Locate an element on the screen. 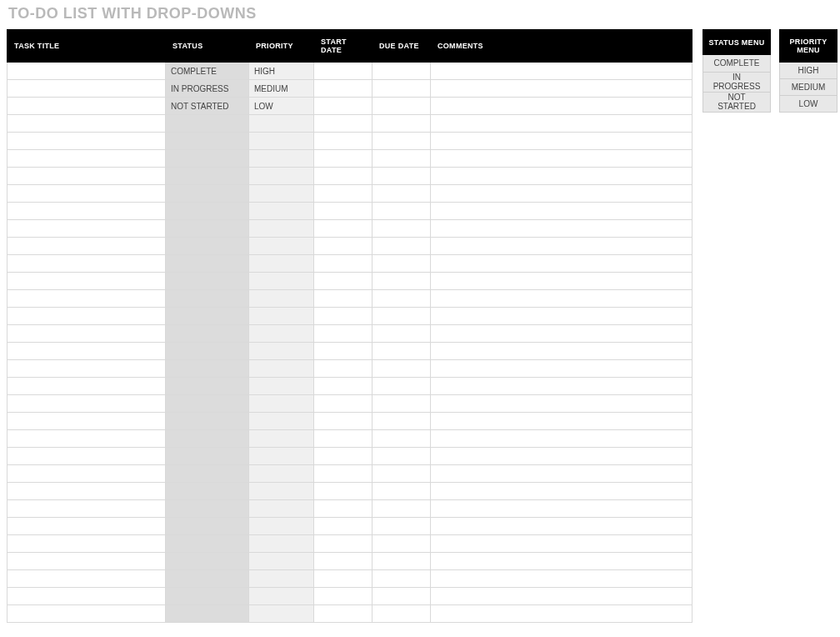 The image size is (840, 637). priority-menu-option: HIGH is located at coordinates (808, 71).